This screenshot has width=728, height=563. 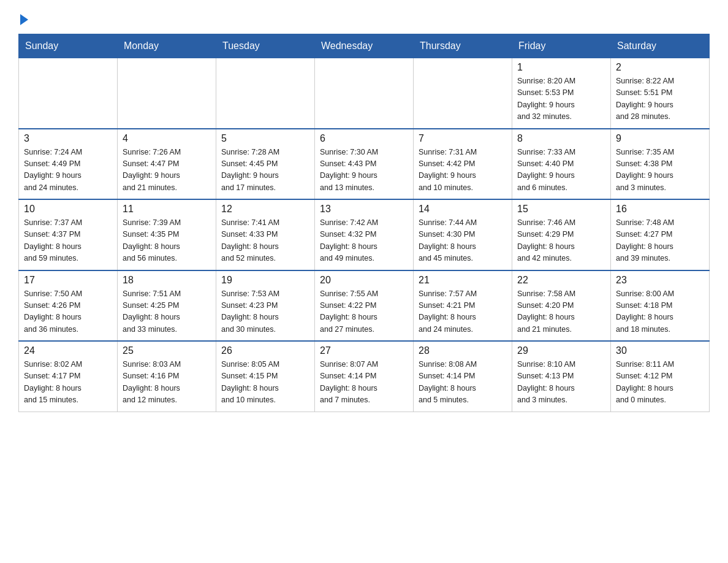 What do you see at coordinates (463, 164) in the screenshot?
I see `calendar-cell: 7Sunrise: 7:31 AM Sunset: 4:42 PM Daylig…` at bounding box center [463, 164].